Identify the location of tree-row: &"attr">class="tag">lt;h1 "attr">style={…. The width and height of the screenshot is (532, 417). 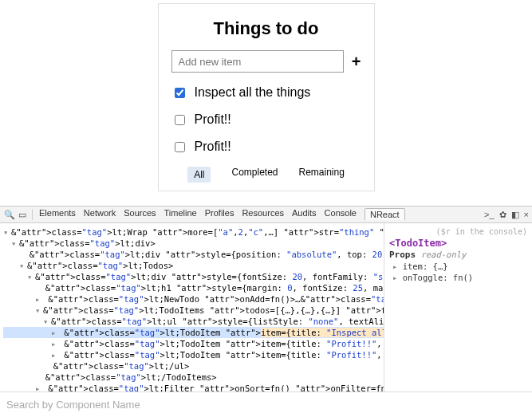
(193, 288).